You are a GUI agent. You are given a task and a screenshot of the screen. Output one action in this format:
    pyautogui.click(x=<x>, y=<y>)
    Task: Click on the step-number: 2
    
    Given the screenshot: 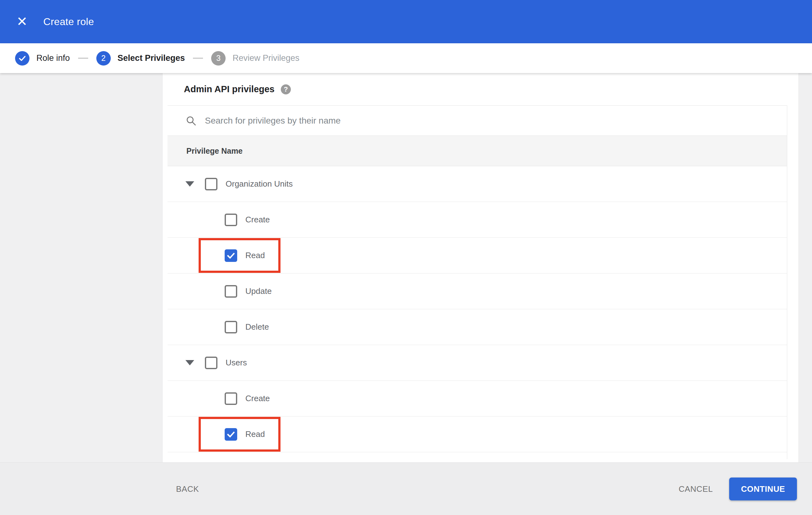 What is the action you would take?
    pyautogui.click(x=104, y=58)
    